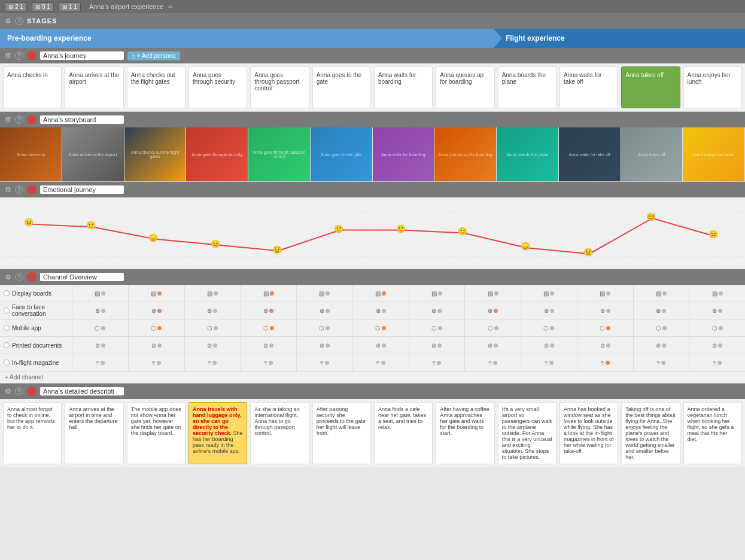 The height and width of the screenshot is (560, 745). What do you see at coordinates (549, 328) in the screenshot?
I see `channel-cell-2-8: ⬡` at bounding box center [549, 328].